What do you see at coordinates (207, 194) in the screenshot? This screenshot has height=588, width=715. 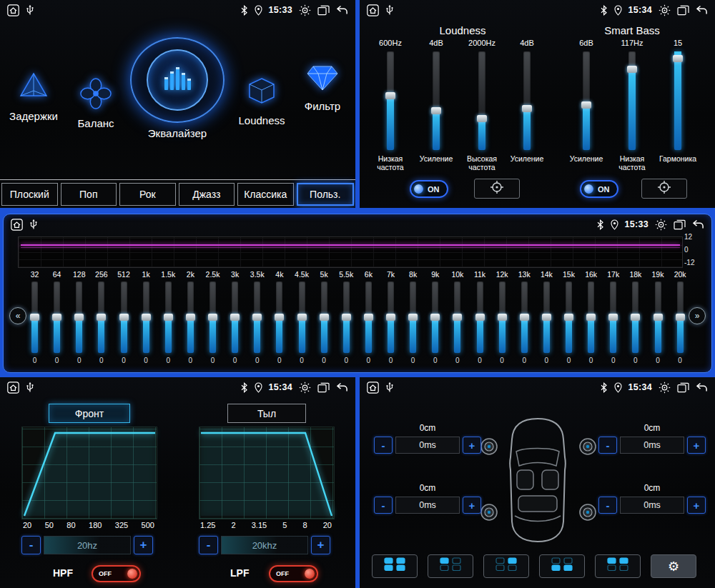 I see `preset-tab-3: Джазз` at bounding box center [207, 194].